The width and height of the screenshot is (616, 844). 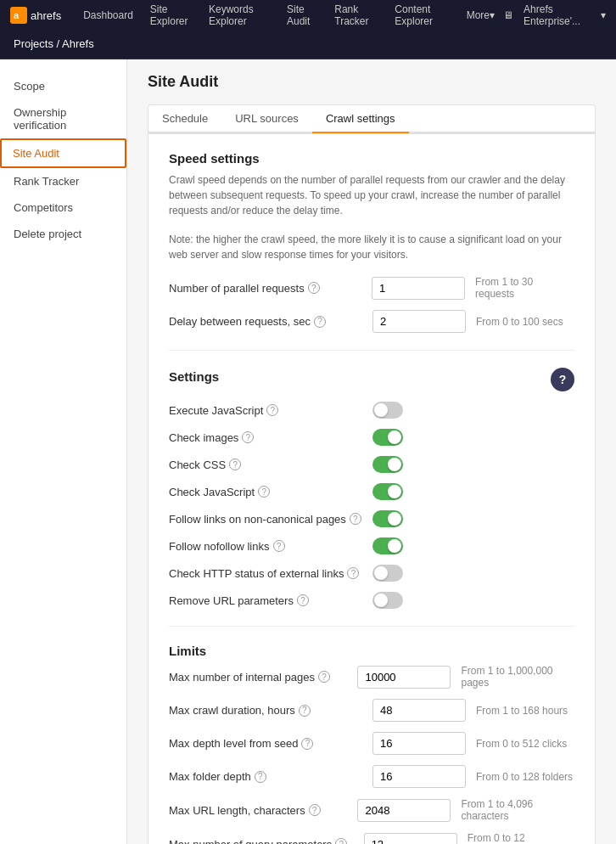 I want to click on speed-desc: Crawl speed depends on the number of par…, so click(x=372, y=195).